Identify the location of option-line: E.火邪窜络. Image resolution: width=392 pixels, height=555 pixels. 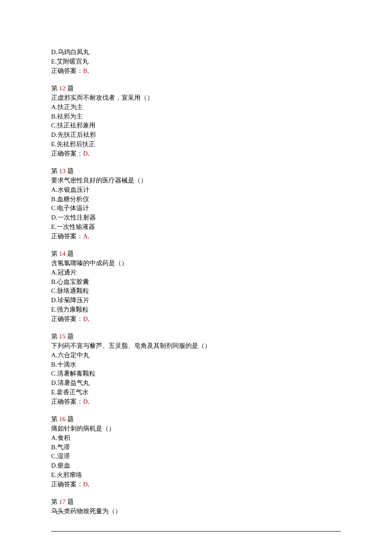
(196, 475).